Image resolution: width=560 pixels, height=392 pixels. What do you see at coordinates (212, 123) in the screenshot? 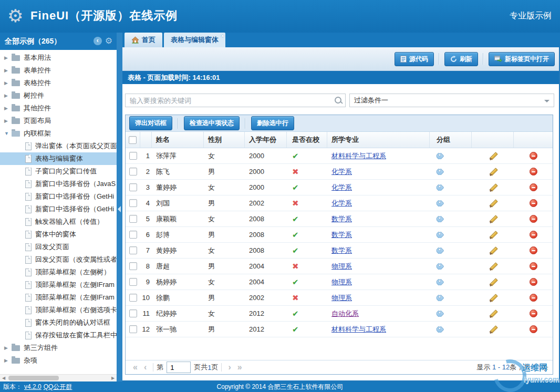
I see `check-selected-button: 检查选中项状态` at bounding box center [212, 123].